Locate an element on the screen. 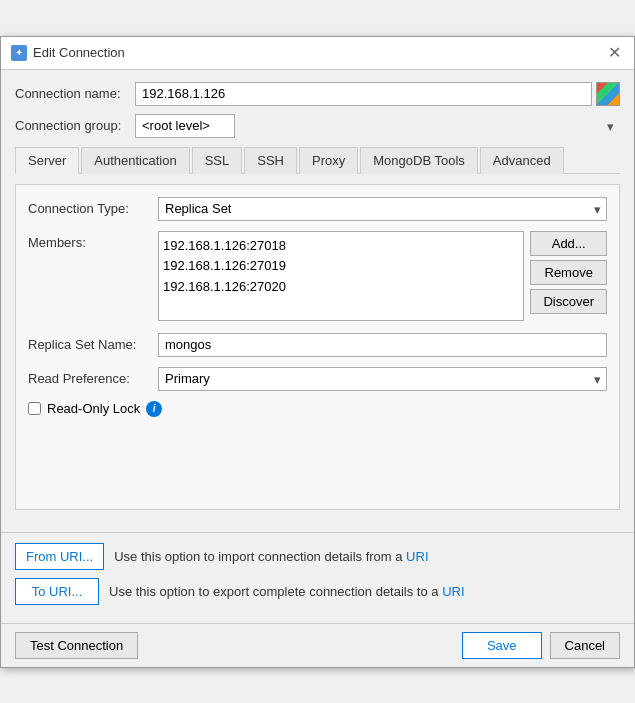 Image resolution: width=635 pixels, height=703 pixels. cancel-button: Cancel is located at coordinates (585, 646).